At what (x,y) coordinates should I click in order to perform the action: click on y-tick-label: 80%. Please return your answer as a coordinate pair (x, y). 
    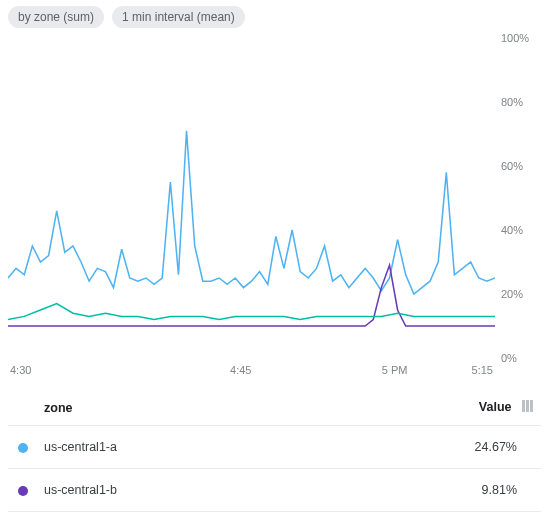
    Looking at the image, I should click on (512, 102).